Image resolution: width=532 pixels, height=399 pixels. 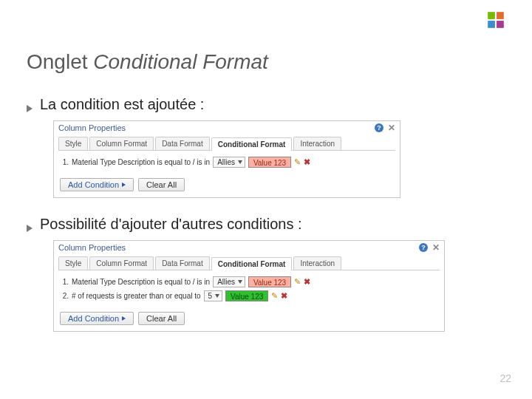 I want to click on row-index: 2., so click(x=64, y=296).